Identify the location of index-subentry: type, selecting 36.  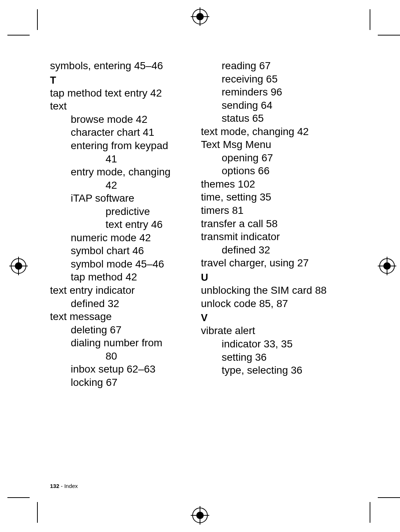
(275, 370).